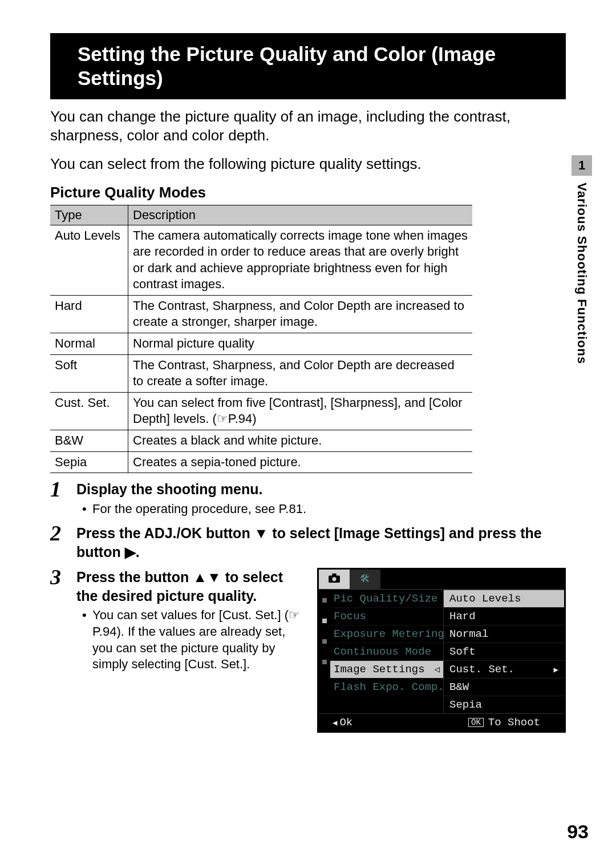  I want to click on option-item: Soft, so click(504, 652).